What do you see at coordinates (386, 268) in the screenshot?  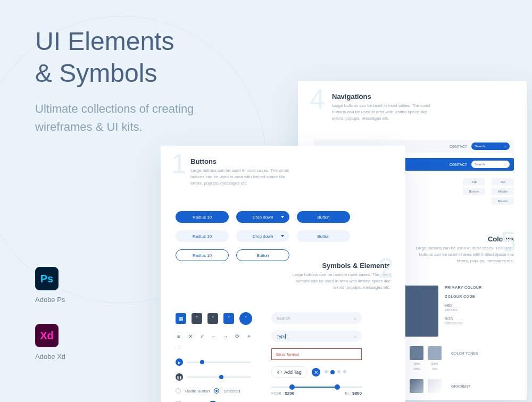 I see `section-number: 2` at bounding box center [386, 268].